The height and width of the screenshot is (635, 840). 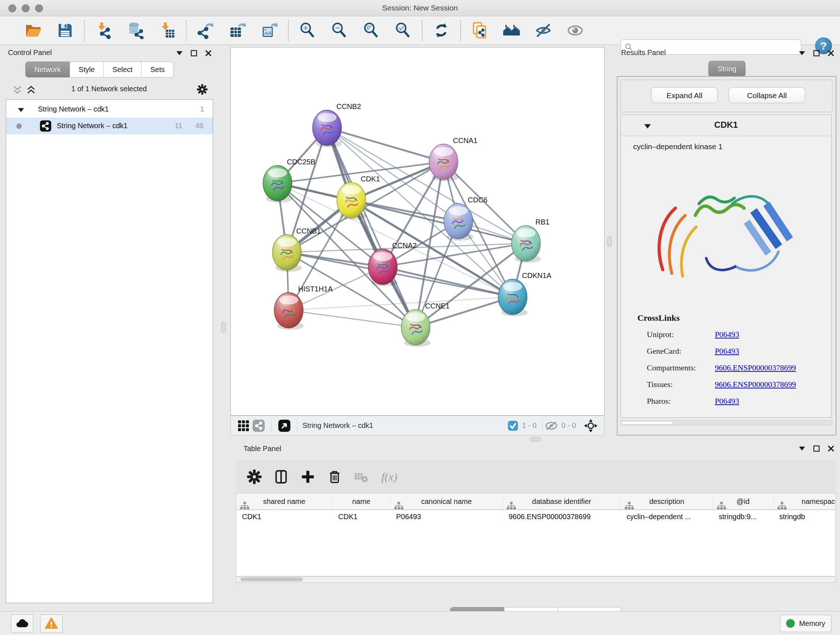 What do you see at coordinates (135, 30) in the screenshot?
I see `import-network-database-icon` at bounding box center [135, 30].